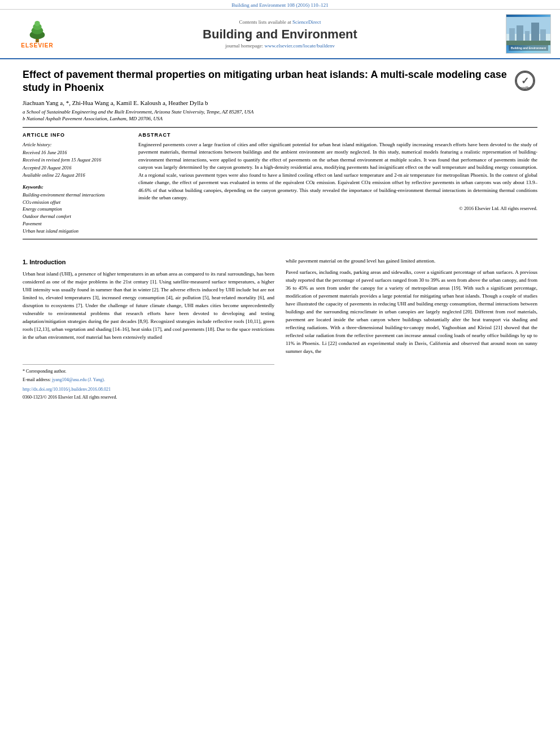 The width and height of the screenshot is (560, 747). What do you see at coordinates (280, 183) in the screenshot?
I see `article-info-abstract: ARTICLE INFO Article history: Received 1…` at bounding box center [280, 183].